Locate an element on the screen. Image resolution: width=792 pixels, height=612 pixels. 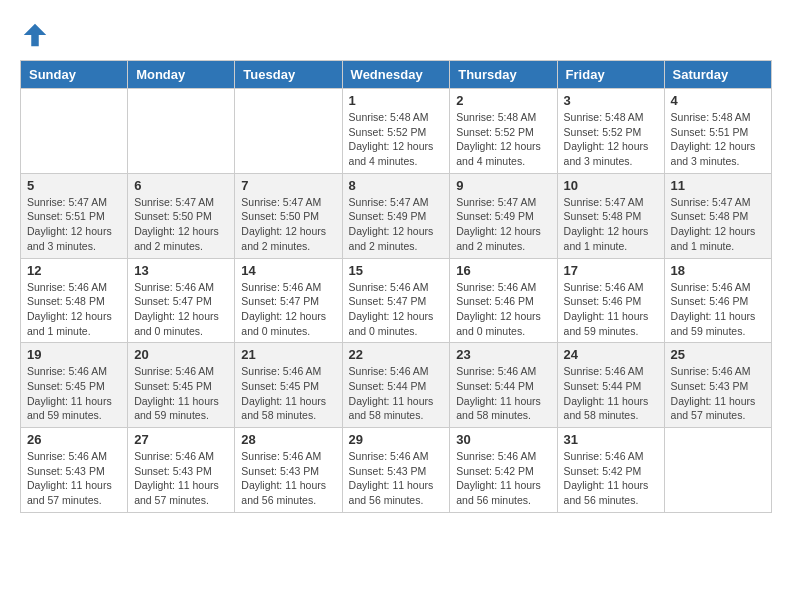
calendar-week-row: 5Sunrise: 5:47 AM Sunset: 5:51 PM Daylig… is located at coordinates (396, 216).